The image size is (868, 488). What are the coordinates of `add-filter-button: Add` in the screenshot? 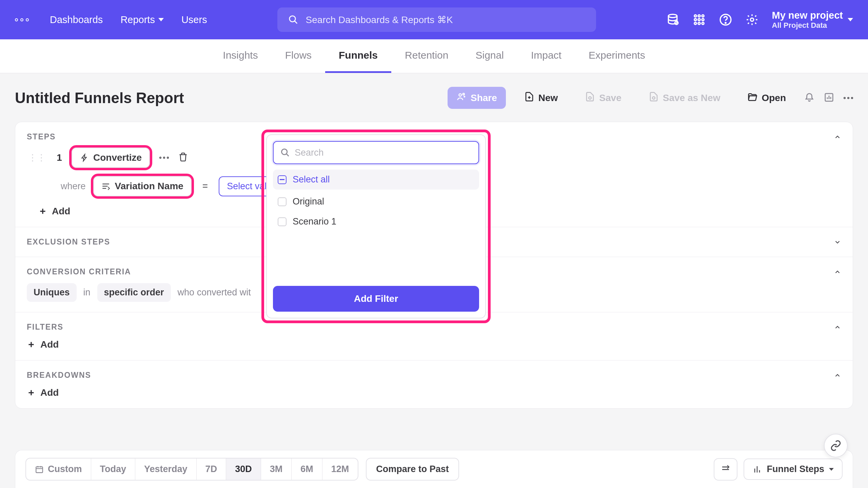 It's located at (434, 345).